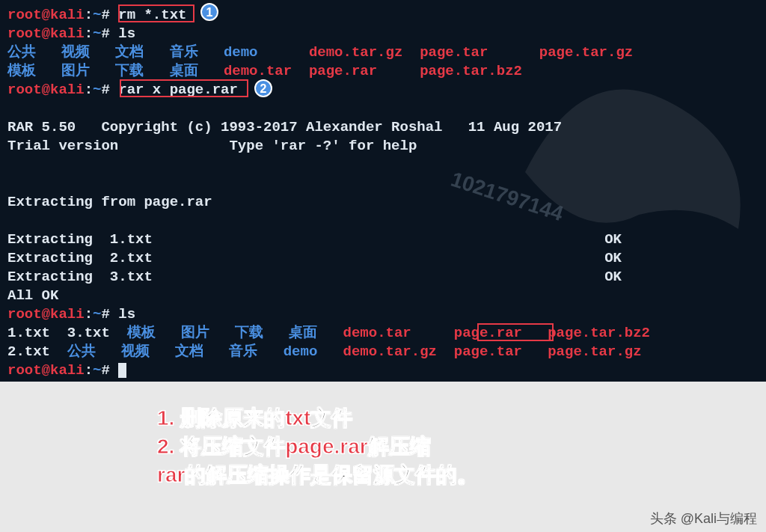 The width and height of the screenshot is (766, 532). I want to click on annotation-line-1: 1. 删除原来的txt文件, so click(317, 418).